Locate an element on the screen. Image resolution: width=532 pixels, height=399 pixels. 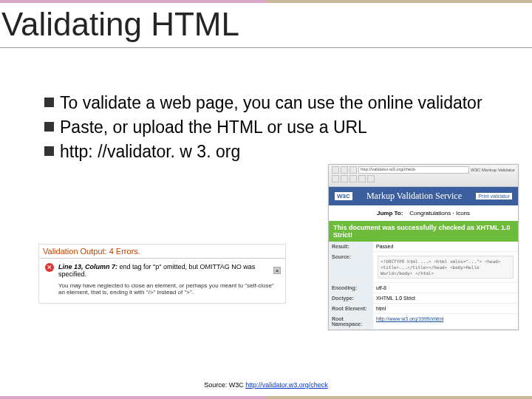
print-link: Print validator is located at coordinates (494, 197).